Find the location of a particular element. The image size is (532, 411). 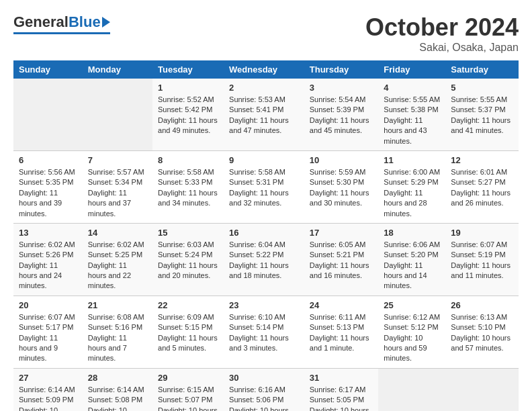

sunset: Sunset: 5:35 PM is located at coordinates (46, 182).